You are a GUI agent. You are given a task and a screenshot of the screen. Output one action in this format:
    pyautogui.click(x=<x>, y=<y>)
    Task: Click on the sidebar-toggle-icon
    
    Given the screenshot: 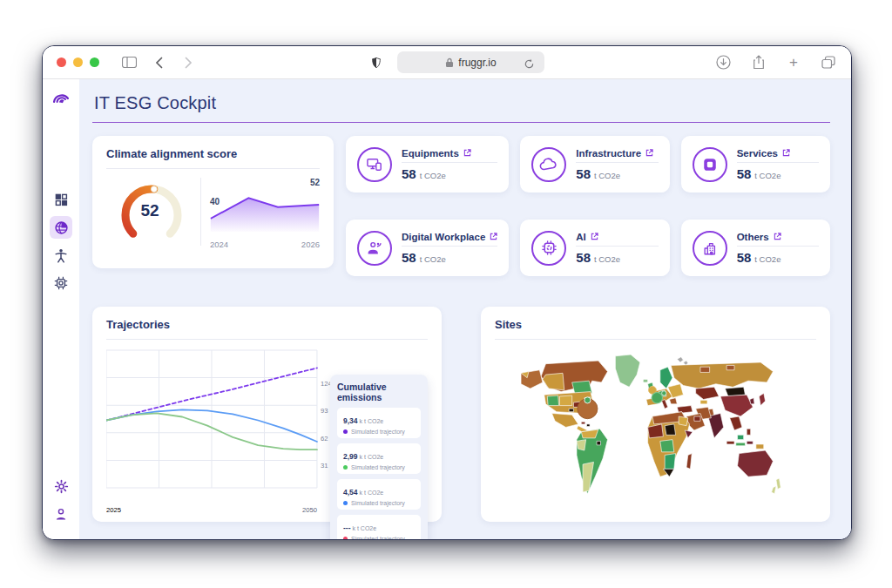 What is the action you would take?
    pyautogui.click(x=129, y=63)
    